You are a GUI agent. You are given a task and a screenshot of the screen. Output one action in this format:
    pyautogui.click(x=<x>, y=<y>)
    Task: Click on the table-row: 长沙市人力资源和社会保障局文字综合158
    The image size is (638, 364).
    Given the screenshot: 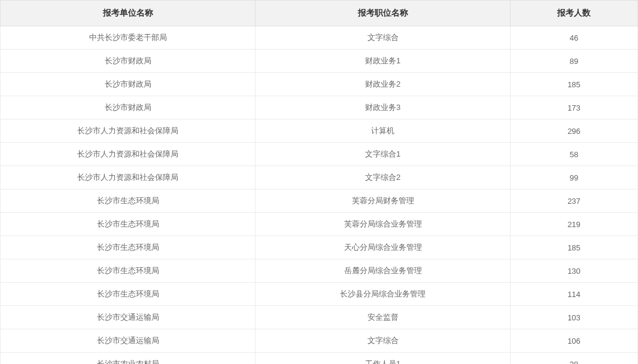 What is the action you would take?
    pyautogui.click(x=320, y=154)
    